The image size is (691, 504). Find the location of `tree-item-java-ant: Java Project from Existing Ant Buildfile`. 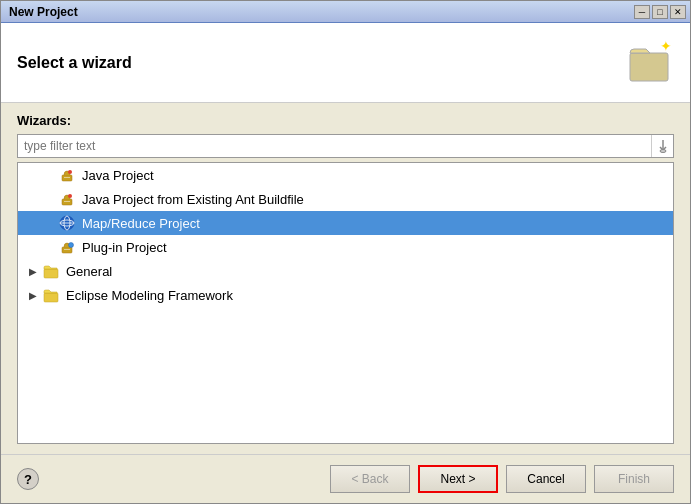

tree-item-java-ant: Java Project from Existing Ant Buildfile is located at coordinates (346, 199).